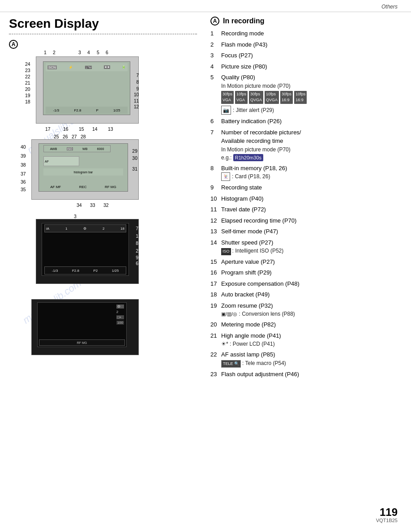 The image size is (411, 532). I want to click on page-header: Others, so click(206, 6).